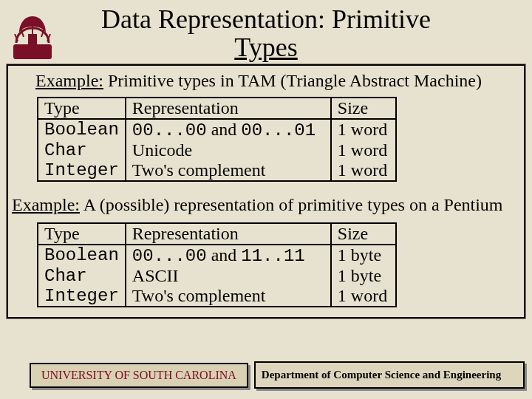 Image resolution: width=532 pixels, height=399 pixels. I want to click on footer: UNIVERSITY OF SOUTH CAROLINA Department …, so click(266, 375).